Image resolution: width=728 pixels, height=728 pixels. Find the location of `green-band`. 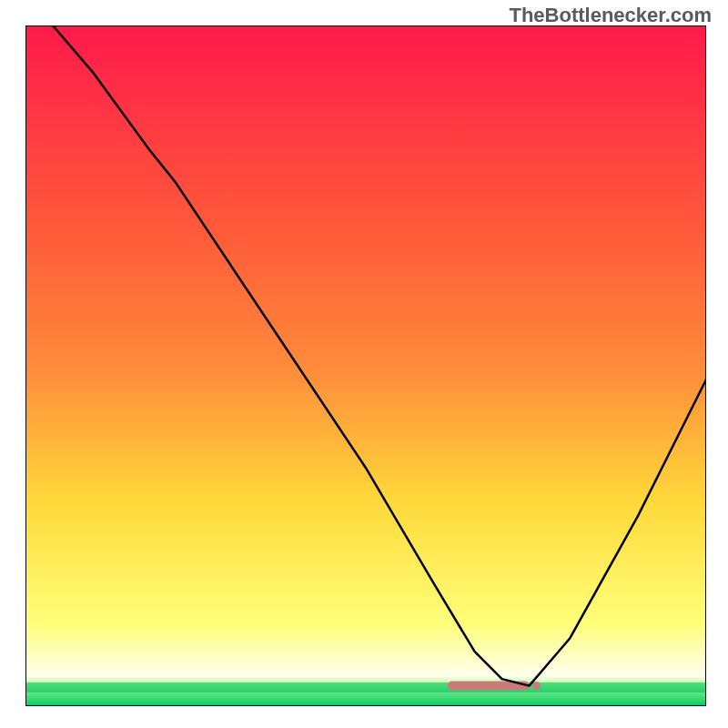

green-band is located at coordinates (366, 688).